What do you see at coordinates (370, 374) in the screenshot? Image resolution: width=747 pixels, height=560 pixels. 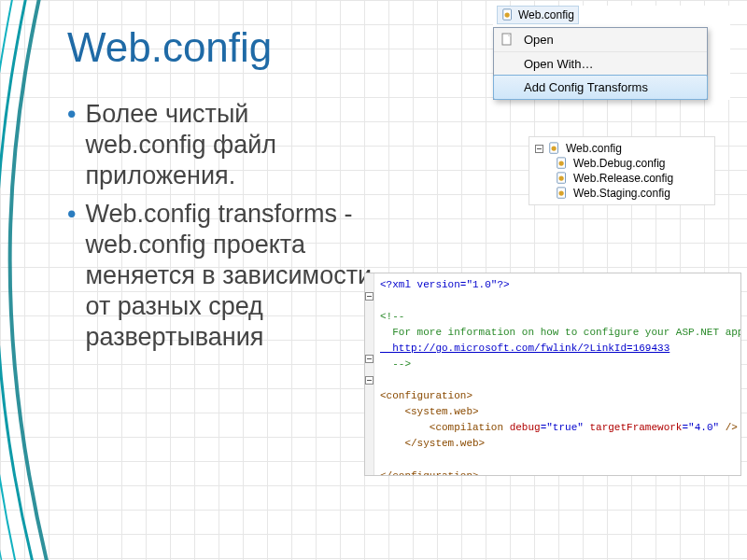 I see `code-gutter` at bounding box center [370, 374].